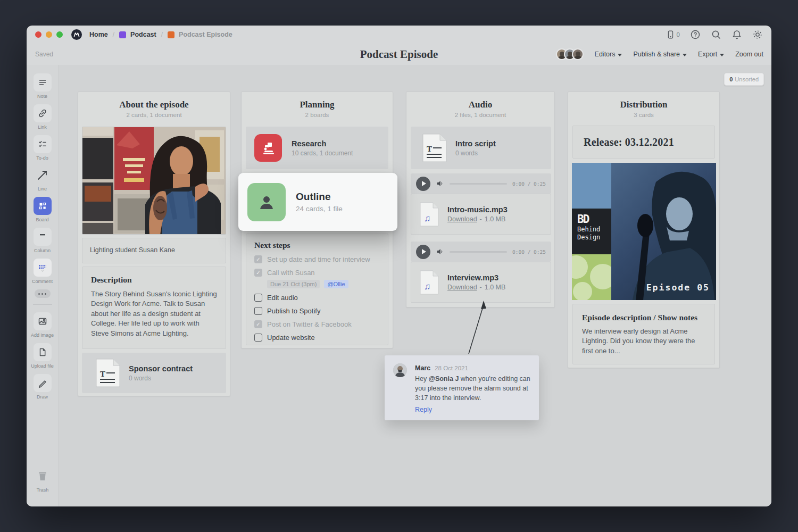  Describe the element at coordinates (154, 250) in the screenshot. I see `photo-caption: Lighting student Susan Kane` at that location.